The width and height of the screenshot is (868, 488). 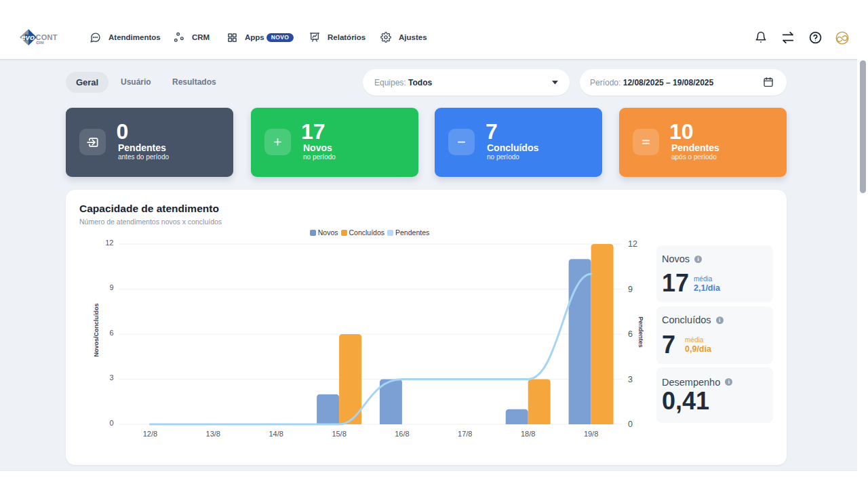 I want to click on svg-text: 19/8, so click(x=591, y=434).